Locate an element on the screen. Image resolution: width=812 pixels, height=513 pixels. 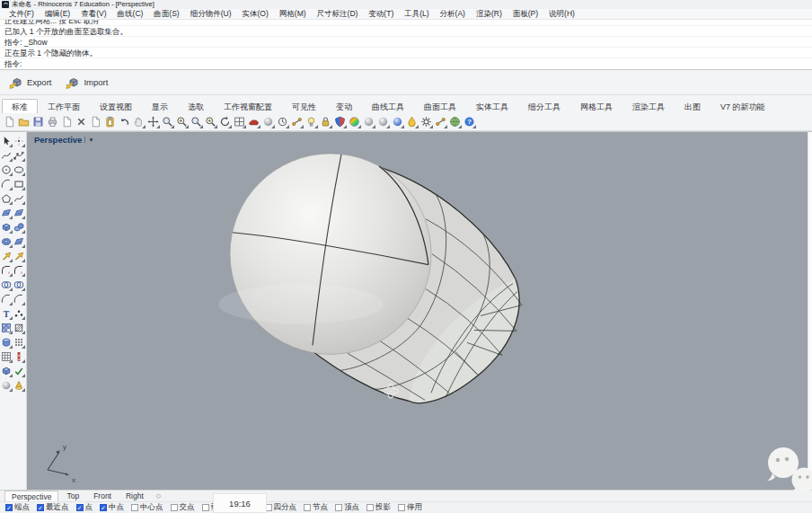
osnap-label-vertex: 顶点 is located at coordinates (352, 508).